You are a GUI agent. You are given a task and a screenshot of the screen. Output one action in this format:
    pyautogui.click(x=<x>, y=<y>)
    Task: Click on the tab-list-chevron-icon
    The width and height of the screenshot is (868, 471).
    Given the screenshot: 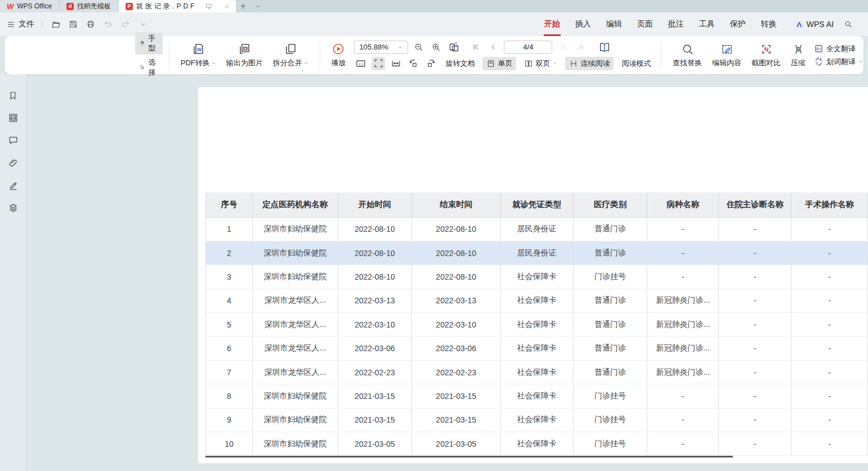 What is the action you would take?
    pyautogui.click(x=258, y=6)
    